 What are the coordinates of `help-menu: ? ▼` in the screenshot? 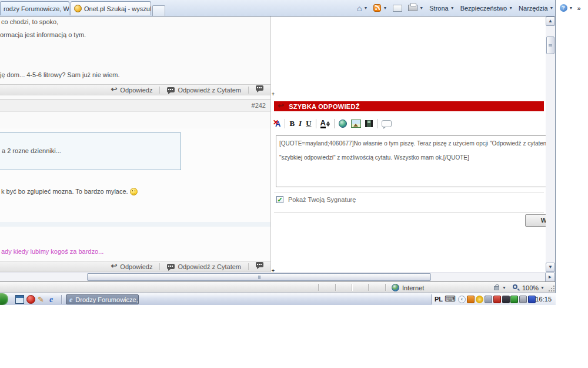 It's located at (567, 8).